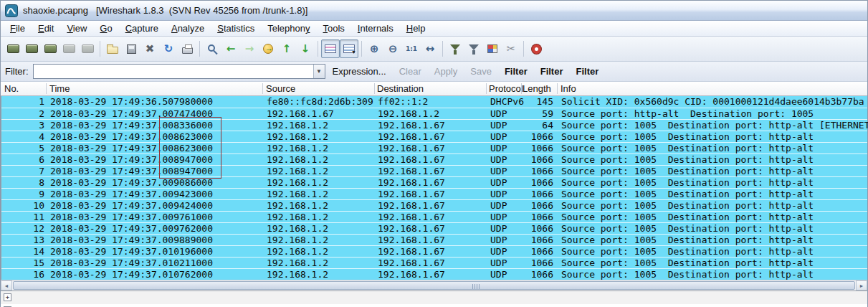 This screenshot has width=868, height=307. I want to click on print-button, so click(187, 49).